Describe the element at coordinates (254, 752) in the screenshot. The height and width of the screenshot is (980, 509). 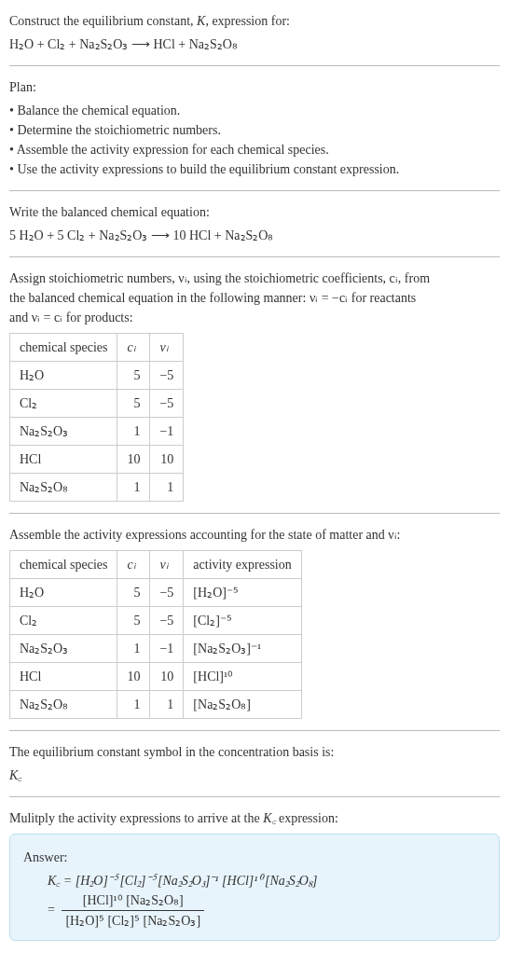
I see `symbol-text: The equilibrium constant symbol in the c…` at that location.